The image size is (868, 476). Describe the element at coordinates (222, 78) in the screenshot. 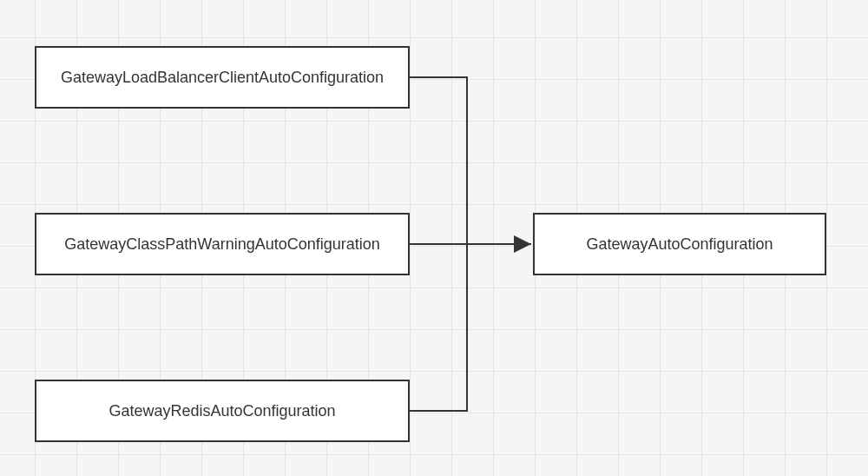

I see `node-label: GatewayLoadBalancerClientAutoConfigurati…` at that location.